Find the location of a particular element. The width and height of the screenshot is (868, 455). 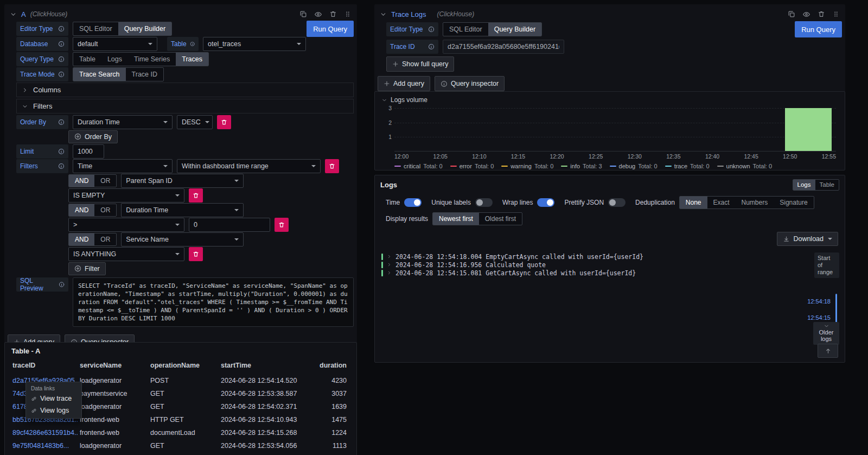

collapse-query-icon is located at coordinates (383, 14).